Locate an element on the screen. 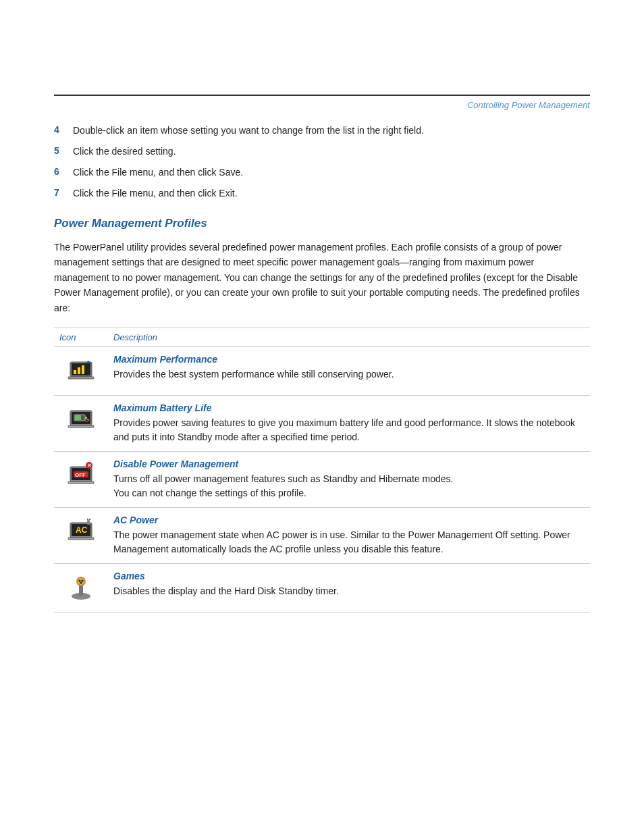 This screenshot has height=834, width=644. step-text-7: Click the File menu, and then click Exit… is located at coordinates (155, 193).